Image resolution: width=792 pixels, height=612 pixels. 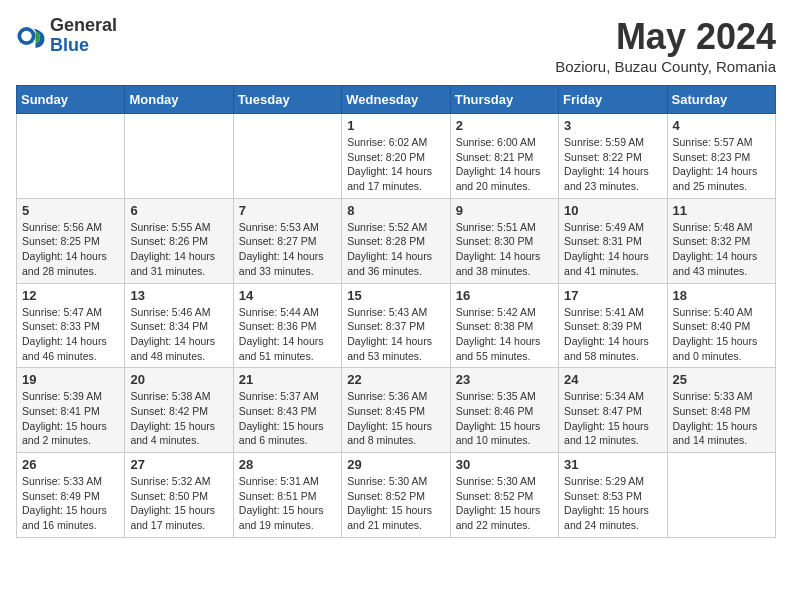 I want to click on logo-icon, so click(x=31, y=36).